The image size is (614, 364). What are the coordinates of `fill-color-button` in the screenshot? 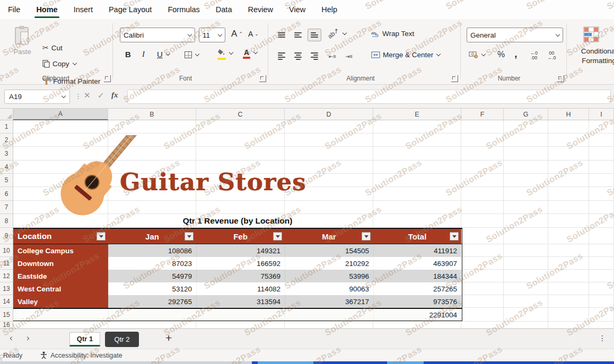 It's located at (225, 53).